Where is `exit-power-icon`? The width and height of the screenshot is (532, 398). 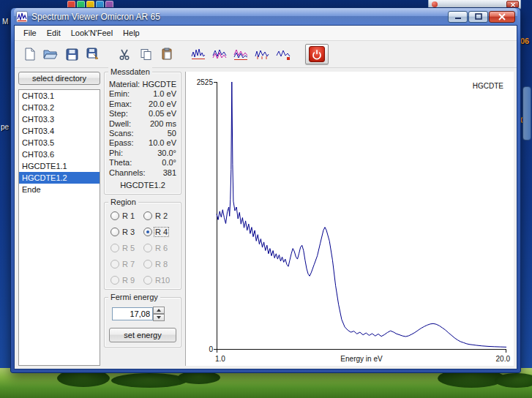
exit-power-icon is located at coordinates (317, 54).